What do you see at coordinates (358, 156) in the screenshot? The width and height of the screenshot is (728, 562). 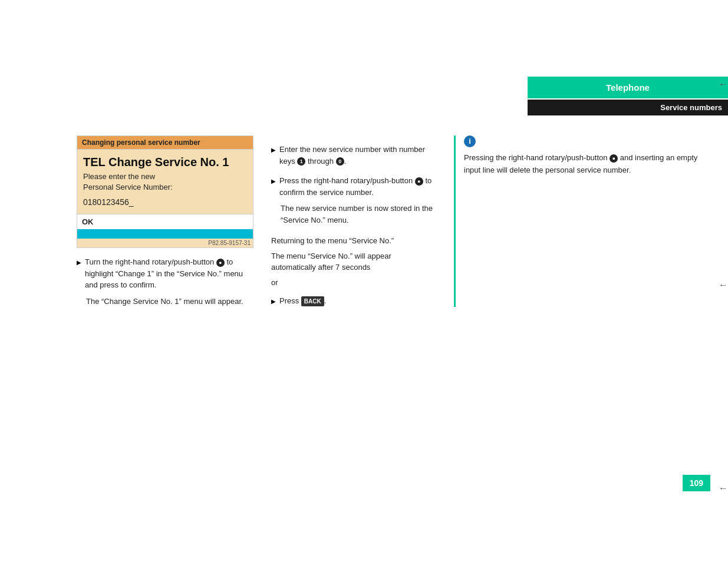 I see `mid-bullet-1-text: Enter the new service number with number…` at bounding box center [358, 156].